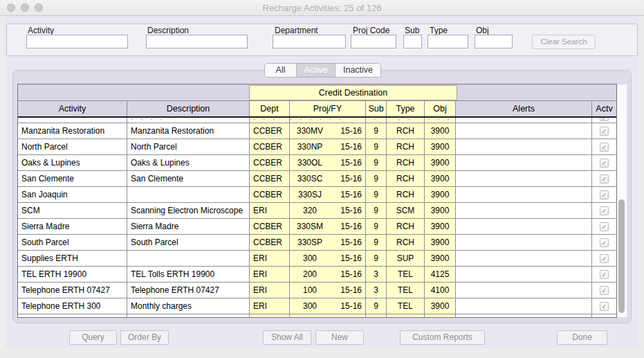 The image size is (644, 358). I want to click on cell-description: San Clemente, so click(188, 179).